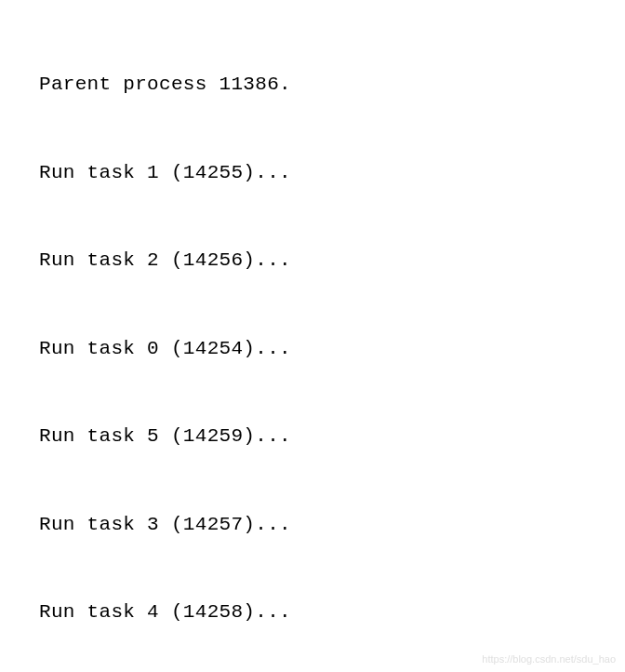  I want to click on watermark-text: https://blog.csdn.net/sdu_hao, so click(549, 659).